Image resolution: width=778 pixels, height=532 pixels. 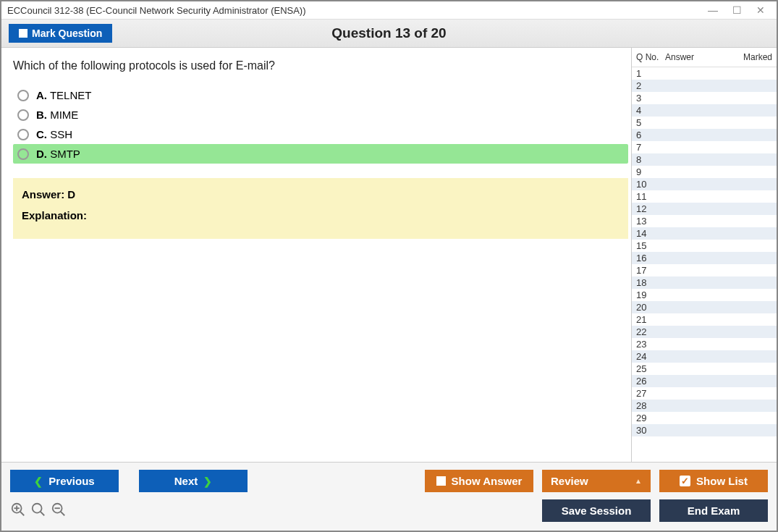 What do you see at coordinates (704, 159) in the screenshot?
I see `list-item: 8` at bounding box center [704, 159].